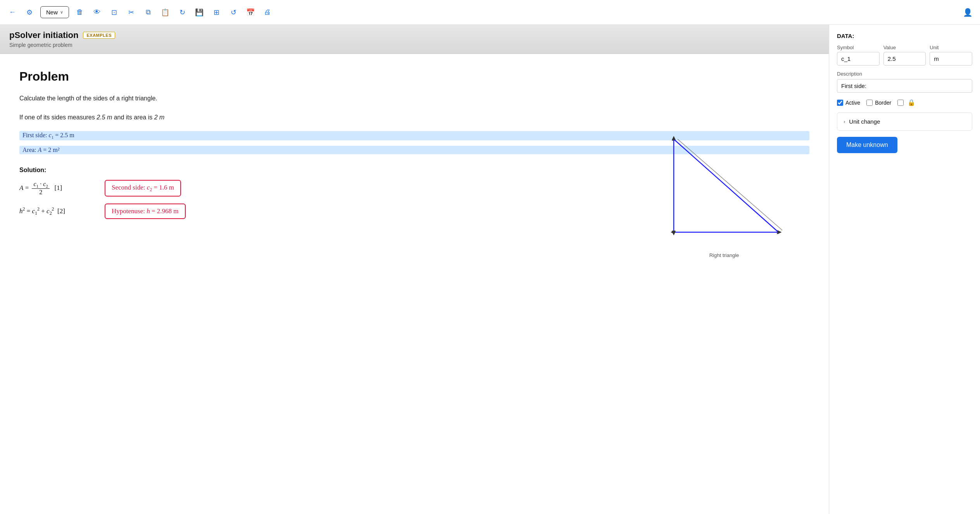 The height and width of the screenshot is (514, 980). I want to click on examples-badge: EXAMPLES, so click(99, 35).